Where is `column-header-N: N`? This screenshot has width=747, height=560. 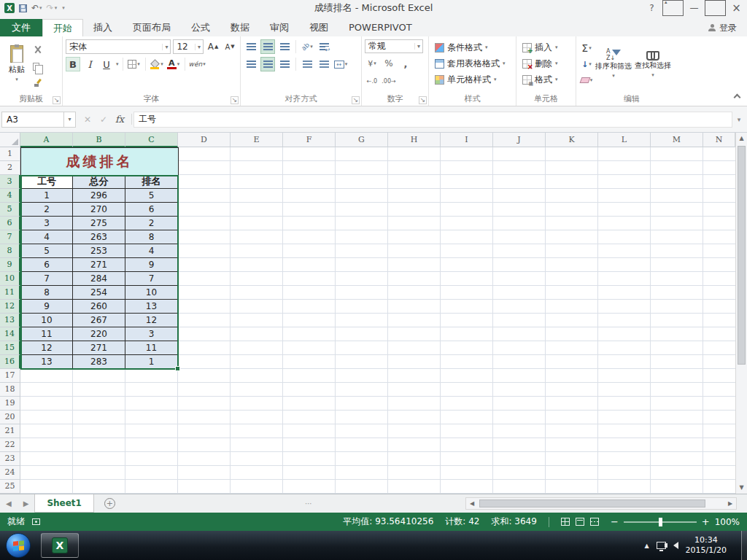 column-header-N: N is located at coordinates (719, 140).